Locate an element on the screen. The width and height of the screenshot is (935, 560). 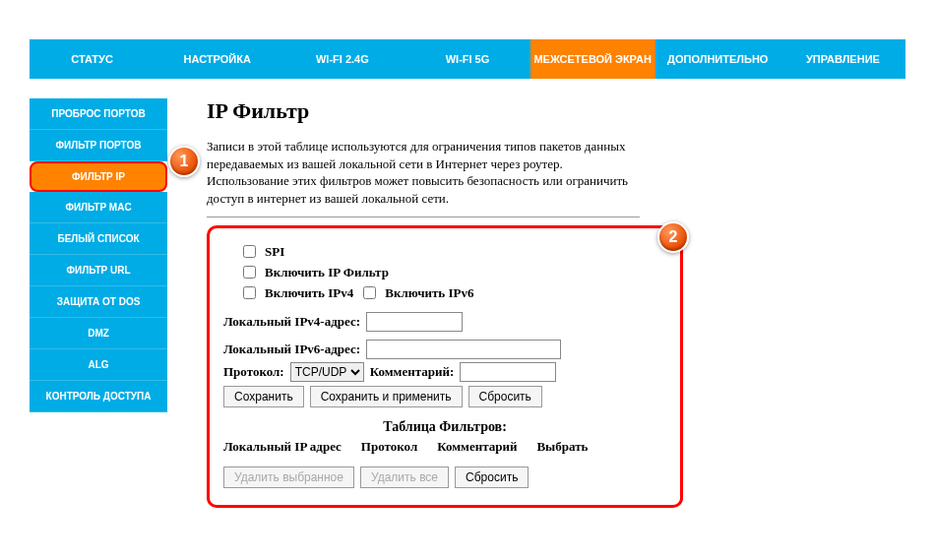
tab-firewall: МЕЖСЕТЕВОЙ ЭКРАН is located at coordinates (592, 59).